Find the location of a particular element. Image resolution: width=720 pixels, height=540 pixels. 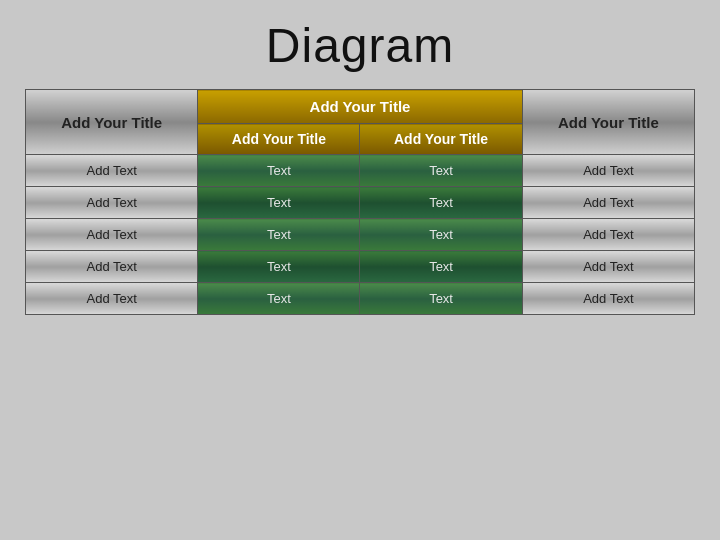

page-title: Diagram is located at coordinates (360, 46).